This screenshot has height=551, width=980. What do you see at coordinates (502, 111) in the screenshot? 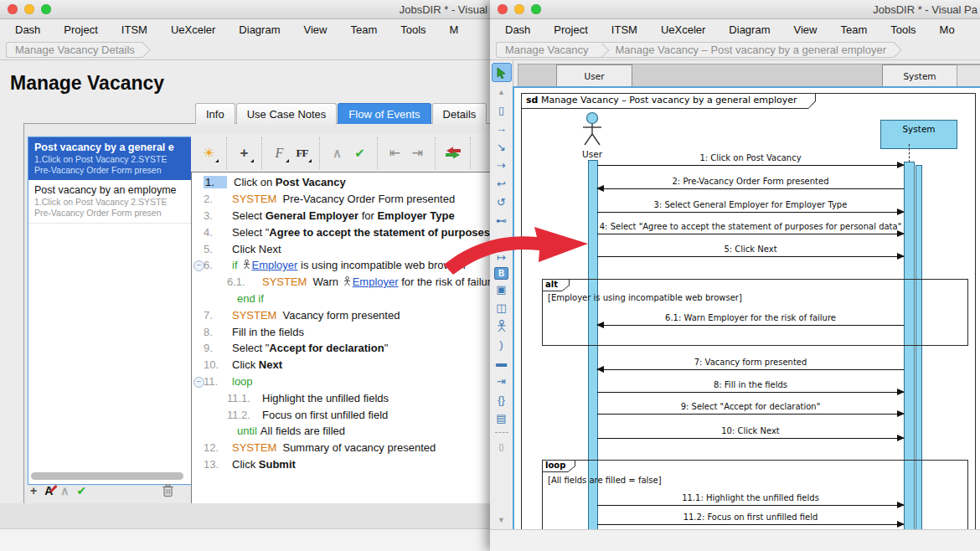
I see `lifeline-tool-icon: ▯` at bounding box center [502, 111].